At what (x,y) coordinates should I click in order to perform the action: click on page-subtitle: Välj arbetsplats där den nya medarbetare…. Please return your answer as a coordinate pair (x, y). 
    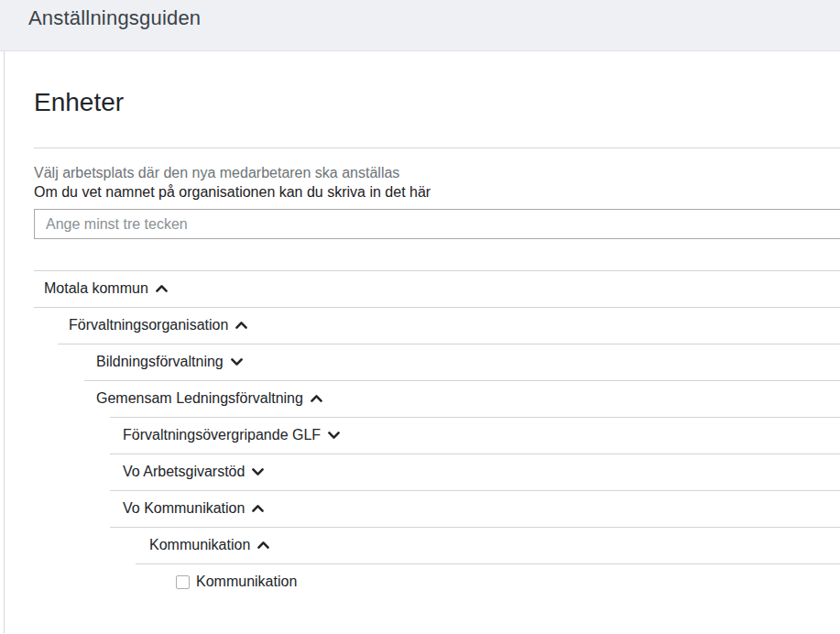
    Looking at the image, I should click on (437, 172).